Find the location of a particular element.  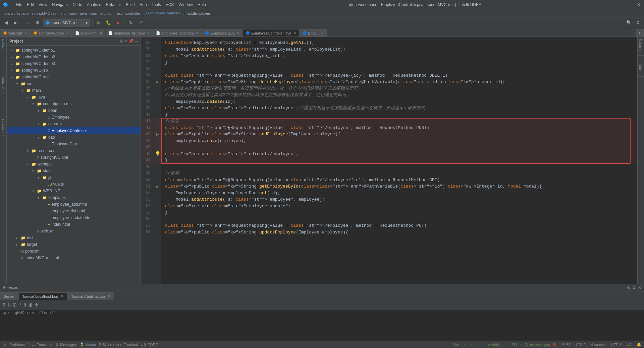

tree-item-employee_list-html: Hemployee_list.html is located at coordinates (74, 211).